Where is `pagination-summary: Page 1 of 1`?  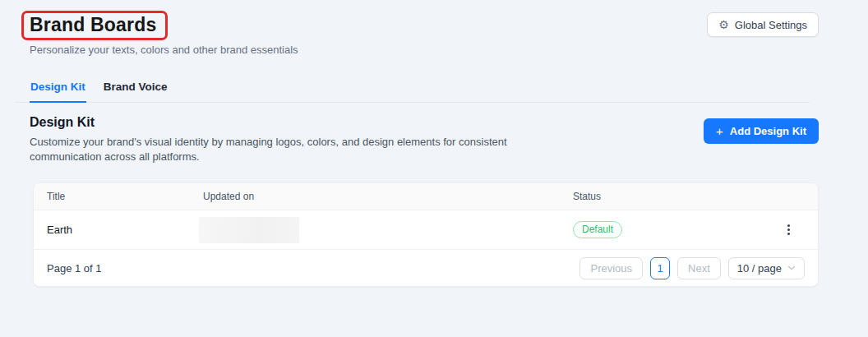 pagination-summary: Page 1 of 1 is located at coordinates (74, 268).